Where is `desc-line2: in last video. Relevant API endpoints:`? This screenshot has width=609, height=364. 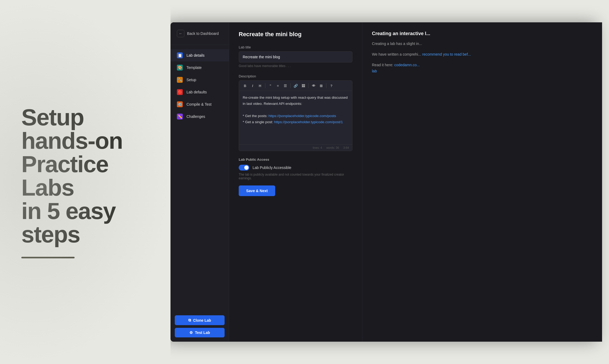
desc-line2: in last video. Relevant API endpoints: is located at coordinates (296, 104).